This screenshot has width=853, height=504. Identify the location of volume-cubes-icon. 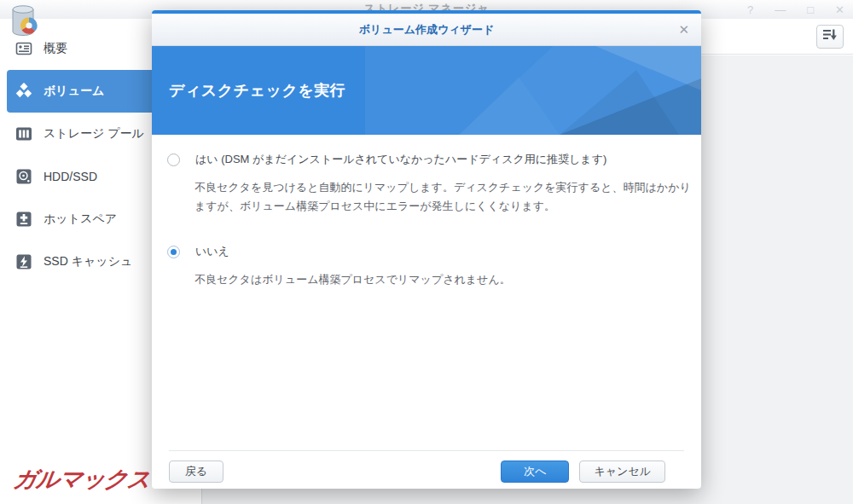
(24, 91).